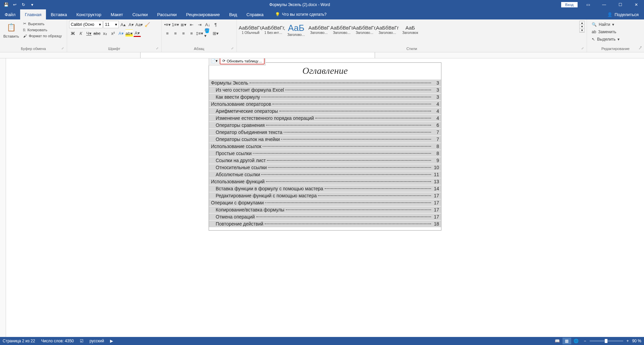 The image size is (644, 345). I want to click on toc-entry: Повторение действий18, so click(325, 224).